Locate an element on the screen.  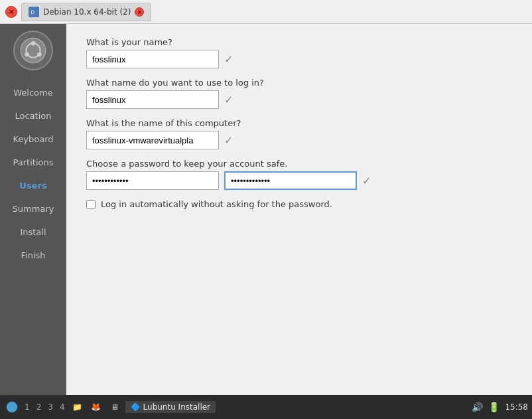
taskbar-num-2: 2 is located at coordinates (39, 407).